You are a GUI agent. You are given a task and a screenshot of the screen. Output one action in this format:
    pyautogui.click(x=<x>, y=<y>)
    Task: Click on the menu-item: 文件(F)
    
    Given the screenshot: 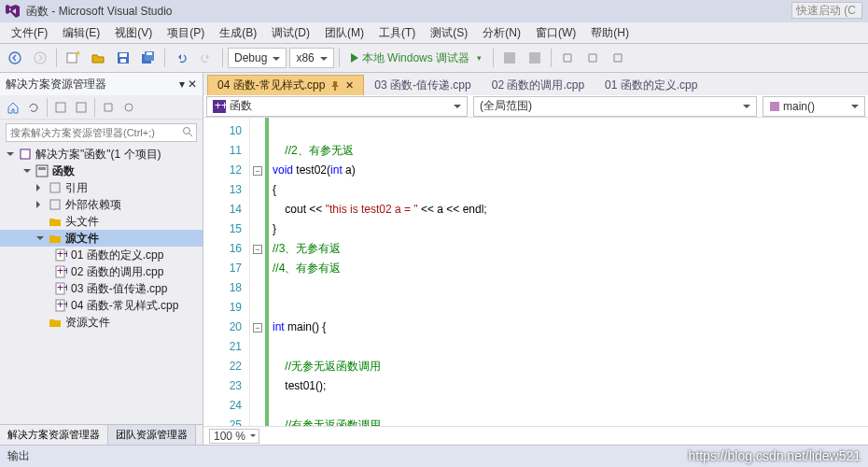 What is the action you would take?
    pyautogui.click(x=30, y=34)
    